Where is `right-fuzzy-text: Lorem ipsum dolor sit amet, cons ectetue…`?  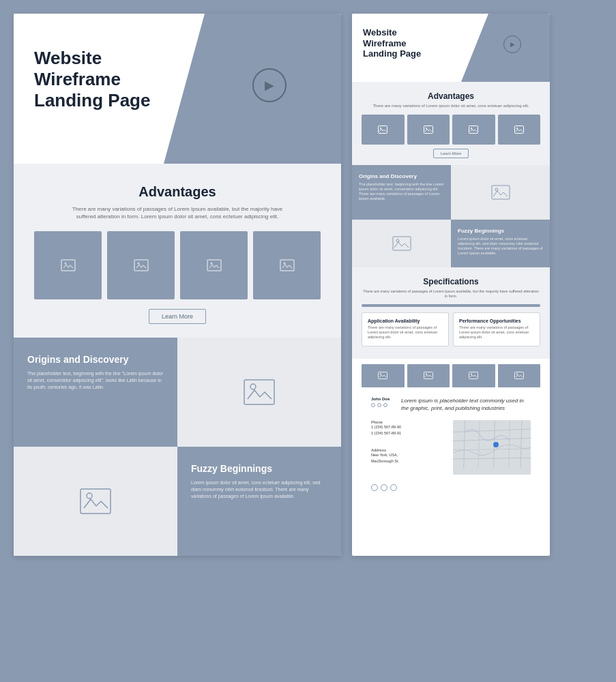
right-fuzzy-text: Lorem ipsum dolor sit amet, cons ectetue… is located at coordinates (501, 247).